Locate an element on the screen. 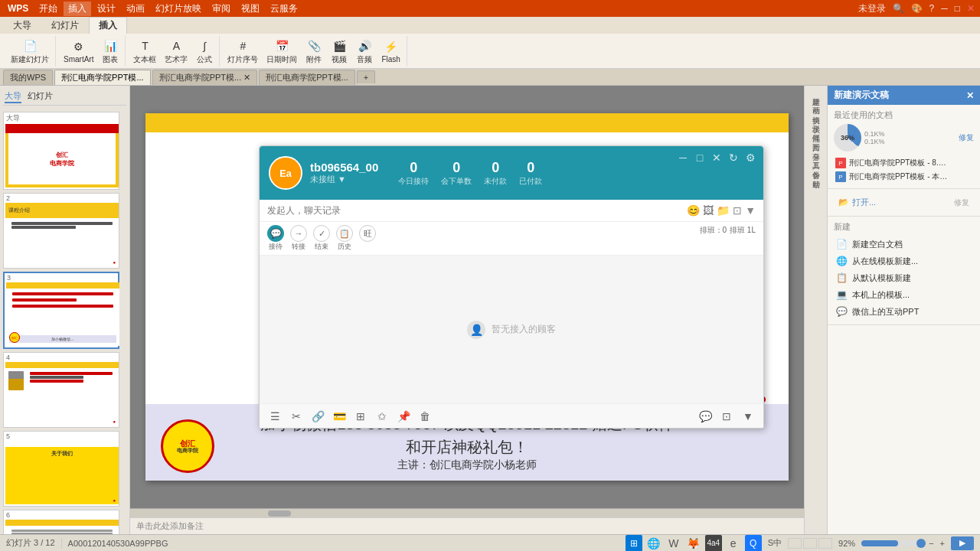 The height and width of the screenshot is (551, 980). h-scrollbar is located at coordinates (467, 513).